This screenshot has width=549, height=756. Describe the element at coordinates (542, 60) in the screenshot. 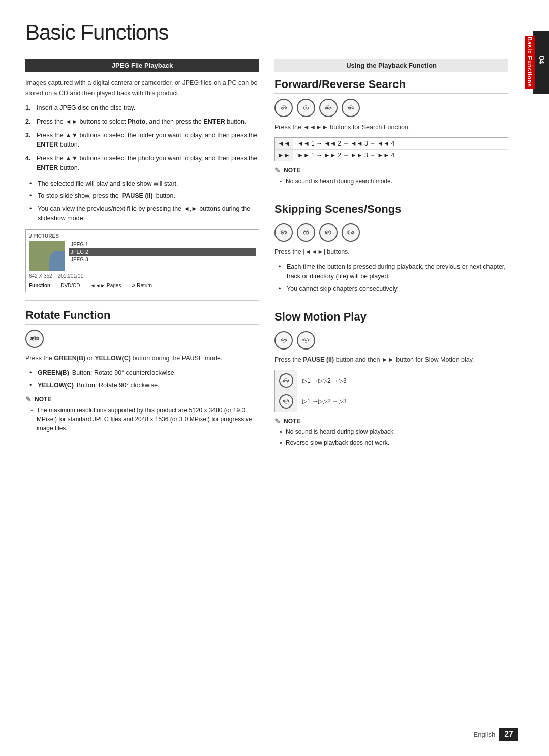

I see `chapter-number: 04` at that location.